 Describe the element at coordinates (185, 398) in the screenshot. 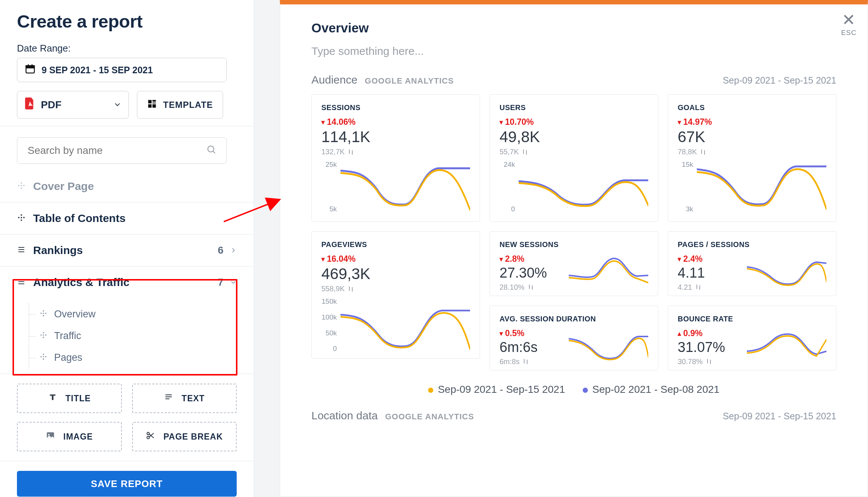

I see `insert-text-button: TEXT` at that location.